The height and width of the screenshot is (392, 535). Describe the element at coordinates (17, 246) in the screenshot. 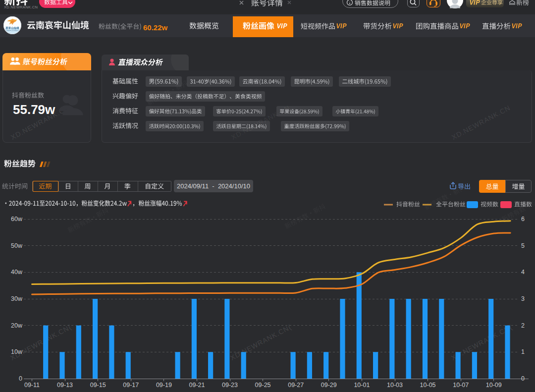

I see `svg-text: 50w` at that location.